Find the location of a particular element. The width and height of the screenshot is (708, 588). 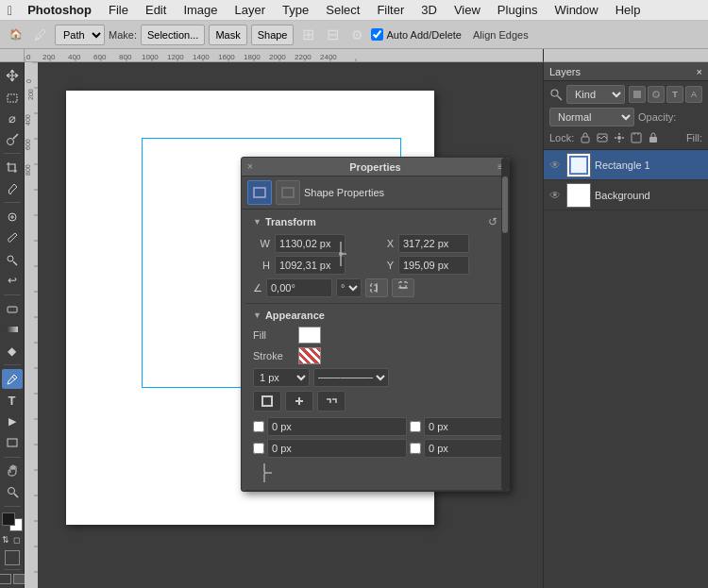

stroke-style-select: ───────── is located at coordinates (351, 378).